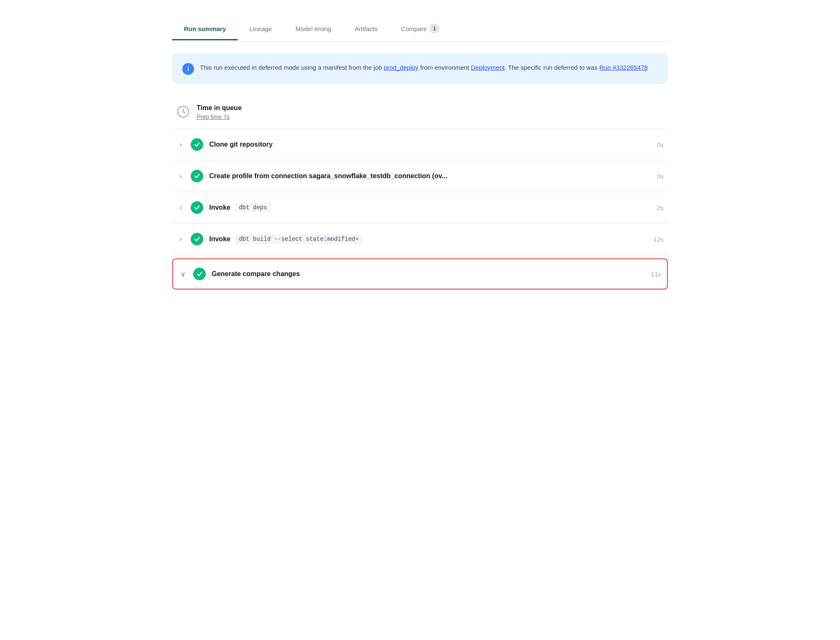 This screenshot has height=640, width=840. I want to click on info-text-before: This run executed in deferred mode using…, so click(292, 67).